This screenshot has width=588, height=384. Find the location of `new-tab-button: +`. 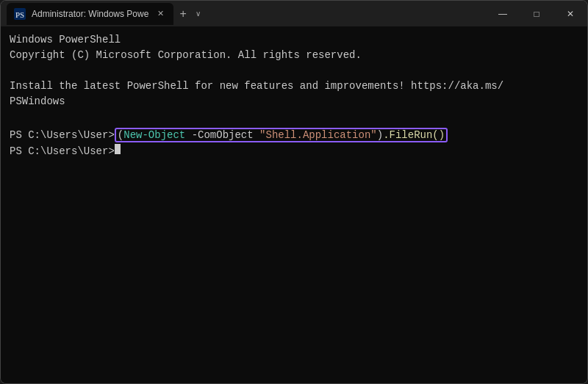

new-tab-button: + is located at coordinates (182, 14).